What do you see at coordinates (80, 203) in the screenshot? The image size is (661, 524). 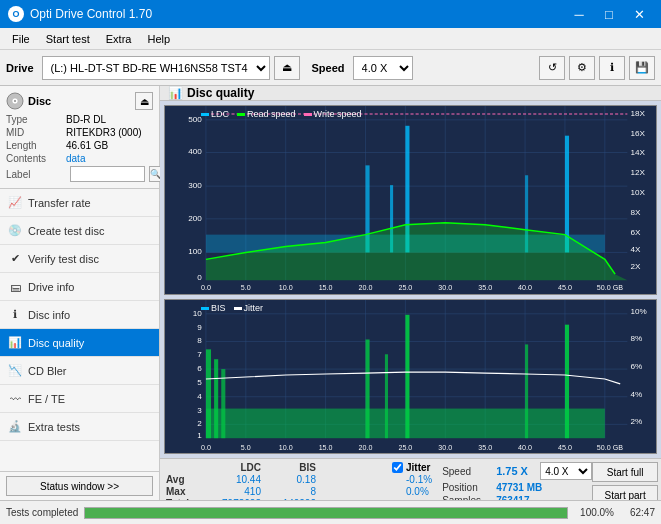 I see `sidebar-item-transfer-rate: 📈 Transfer rate` at bounding box center [80, 203].